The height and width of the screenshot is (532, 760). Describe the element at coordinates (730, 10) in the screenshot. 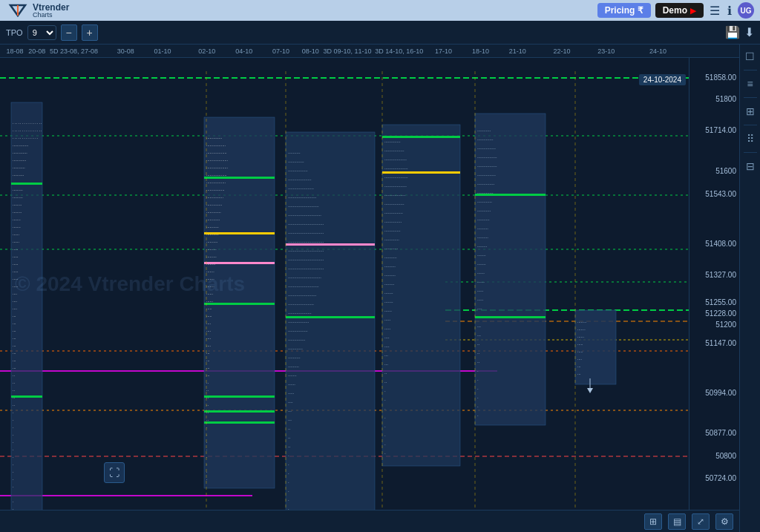

I see `info-icon-button: ℹ` at that location.